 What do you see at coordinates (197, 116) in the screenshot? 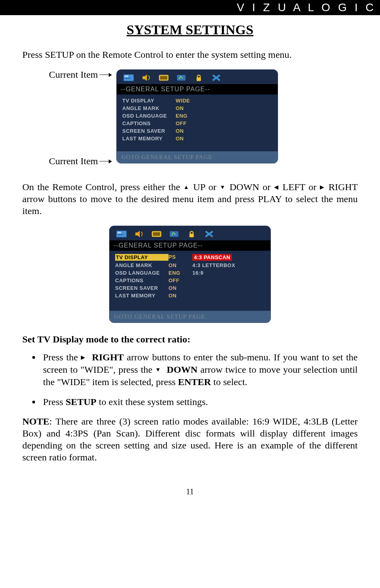
I see `osd-row: OSD LANGUAGEENG` at bounding box center [197, 116].